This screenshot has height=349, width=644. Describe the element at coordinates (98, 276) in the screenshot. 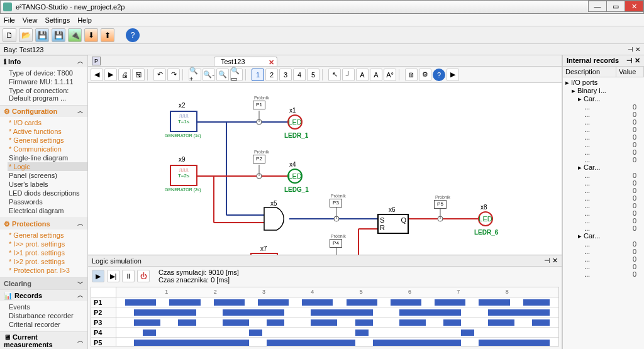

I see `sim-play-icon: ▶` at that location.